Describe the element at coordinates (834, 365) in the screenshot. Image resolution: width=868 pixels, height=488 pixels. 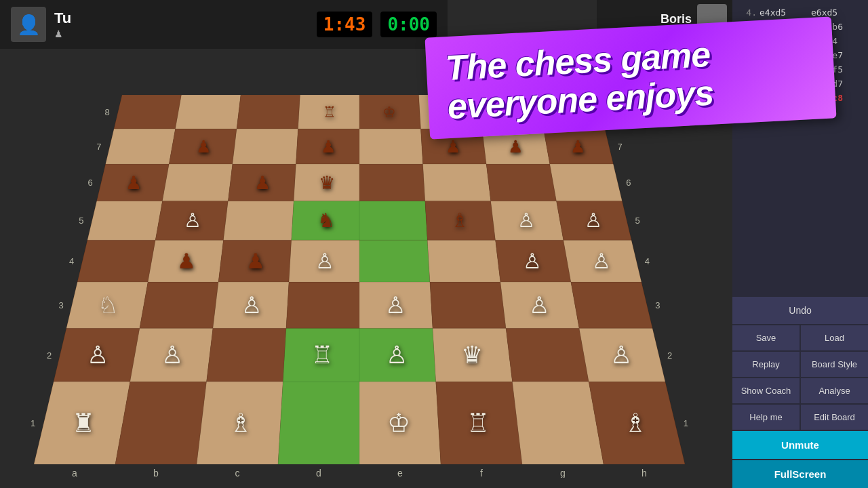
I see `board-style-button: Board Style` at that location.